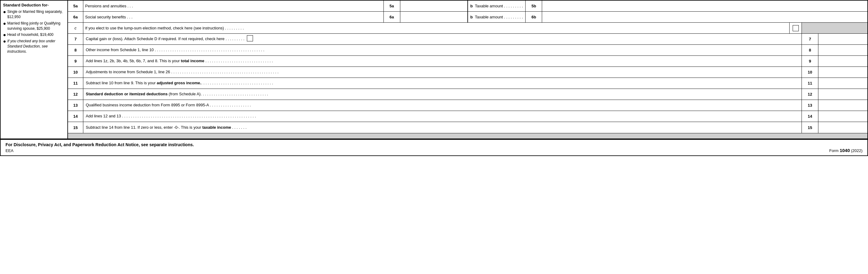 This screenshot has width=868, height=274. What do you see at coordinates (843, 61) in the screenshot?
I see `row-9-answer` at bounding box center [843, 61].